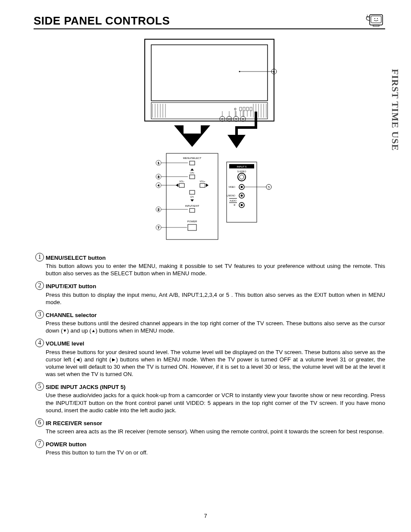 The height and width of the screenshot is (532, 411). Describe the element at coordinates (242, 167) in the screenshot. I see `svg-text: INPUT 5` at that location.